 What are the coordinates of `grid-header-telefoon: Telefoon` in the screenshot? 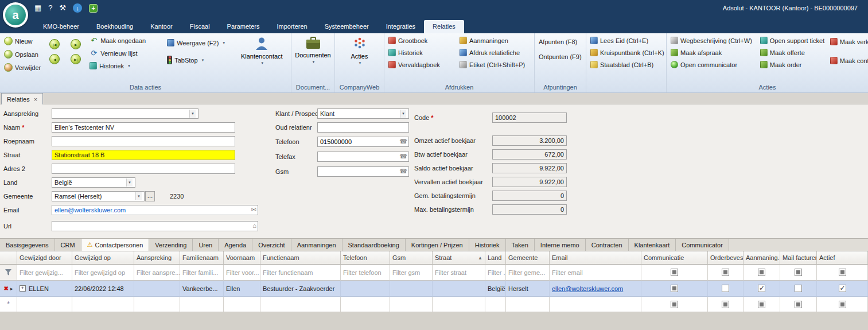 It's located at (365, 258).